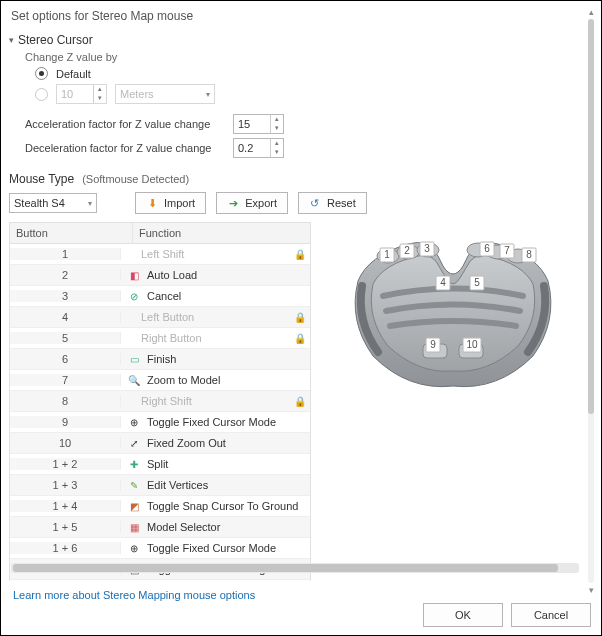 Image resolution: width=602 pixels, height=636 pixels. What do you see at coordinates (12, 40) in the screenshot?
I see `chevron-down-icon: ▾` at bounding box center [12, 40].